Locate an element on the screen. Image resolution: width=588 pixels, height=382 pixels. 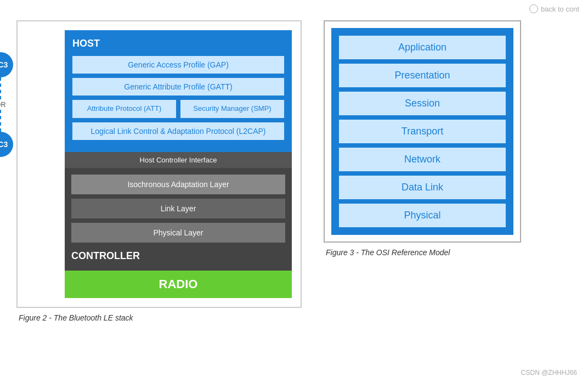
or-label: OR is located at coordinates (3, 104).